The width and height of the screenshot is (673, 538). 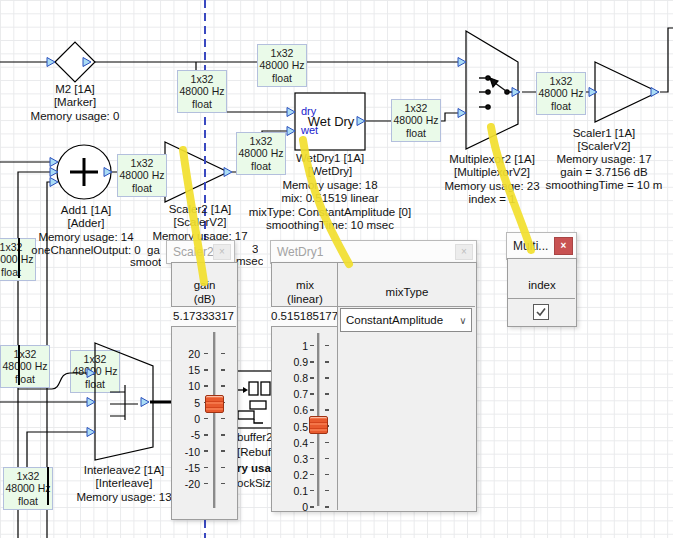 What do you see at coordinates (541, 312) in the screenshot?
I see `checkmark-icon` at bounding box center [541, 312].